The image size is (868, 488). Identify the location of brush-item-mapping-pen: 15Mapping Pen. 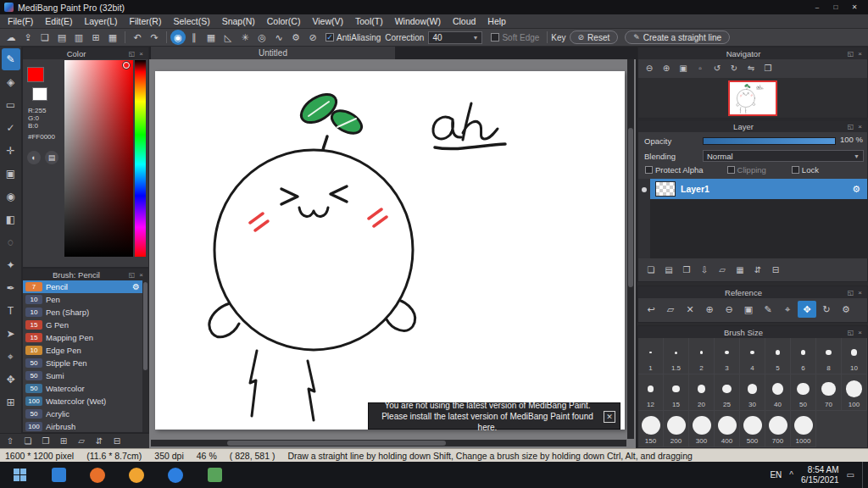
(83, 337).